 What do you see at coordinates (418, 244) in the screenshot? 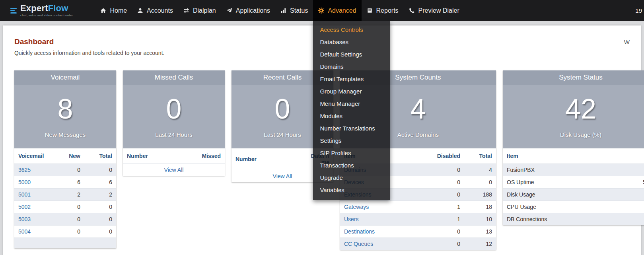
I see `table-row: CC Queues012` at bounding box center [418, 244].